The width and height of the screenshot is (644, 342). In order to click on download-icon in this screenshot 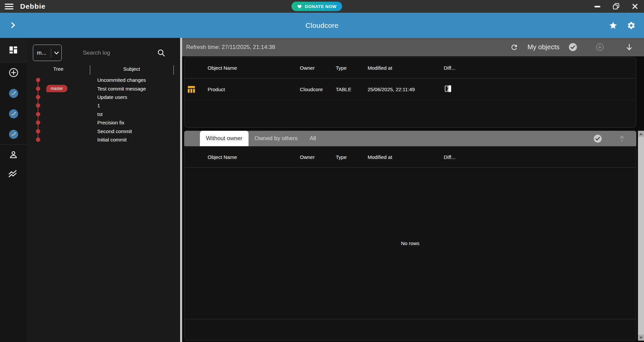, I will do `click(629, 47)`.